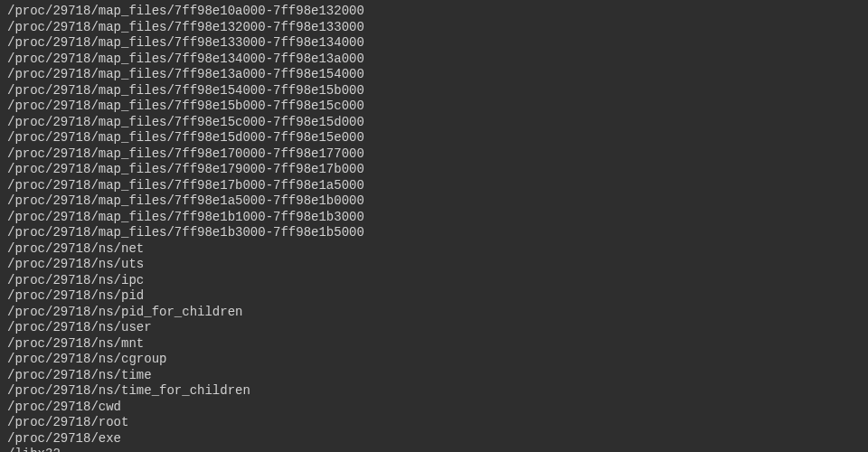  Describe the element at coordinates (434, 233) in the screenshot. I see `terminal-line: /proc/29718/map_files/7ff98e1b3000-7ff98…` at that location.